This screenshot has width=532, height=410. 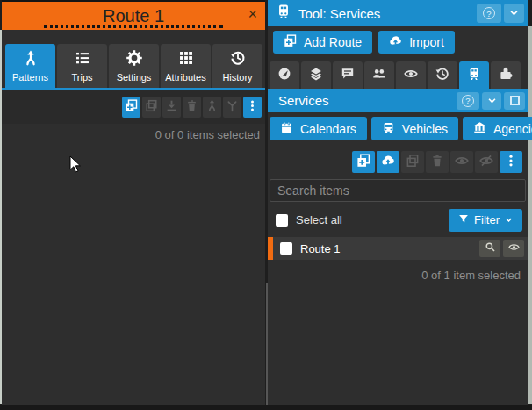 What do you see at coordinates (253, 15) in the screenshot?
I see `close-icon: ×` at bounding box center [253, 15].